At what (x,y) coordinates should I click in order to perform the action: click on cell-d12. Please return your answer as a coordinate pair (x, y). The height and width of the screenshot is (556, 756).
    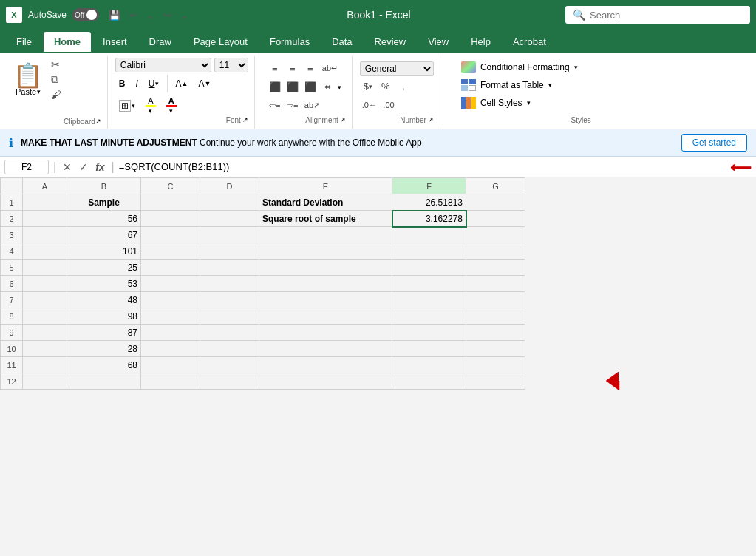
    Looking at the image, I should click on (230, 382).